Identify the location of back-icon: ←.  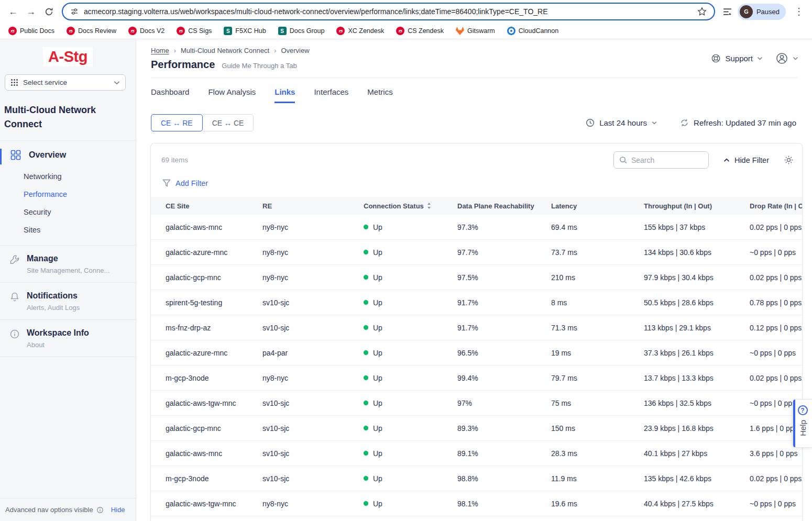
(13, 12).